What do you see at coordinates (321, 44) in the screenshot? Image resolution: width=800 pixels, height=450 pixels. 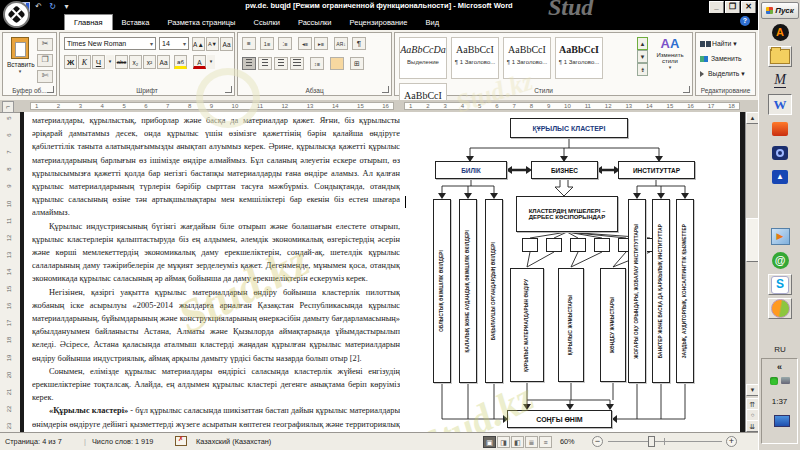 I see `increase-indent-icon: ▸≡` at bounding box center [321, 44].